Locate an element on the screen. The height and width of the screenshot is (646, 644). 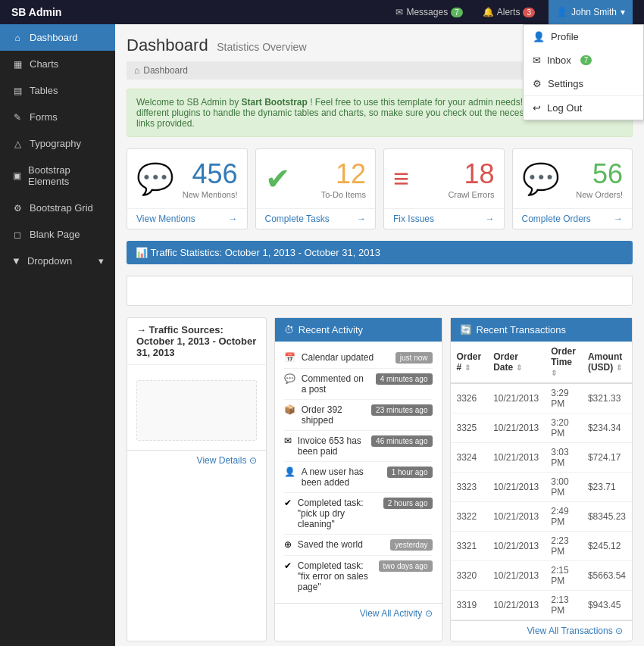
orders-icon: 💬 is located at coordinates (541, 179).